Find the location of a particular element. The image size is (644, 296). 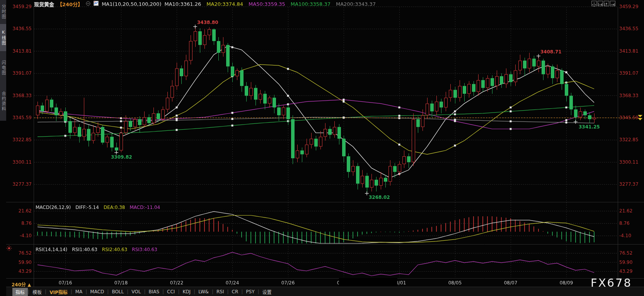

price-axis-label-right: 3277.37 is located at coordinates (629, 184).